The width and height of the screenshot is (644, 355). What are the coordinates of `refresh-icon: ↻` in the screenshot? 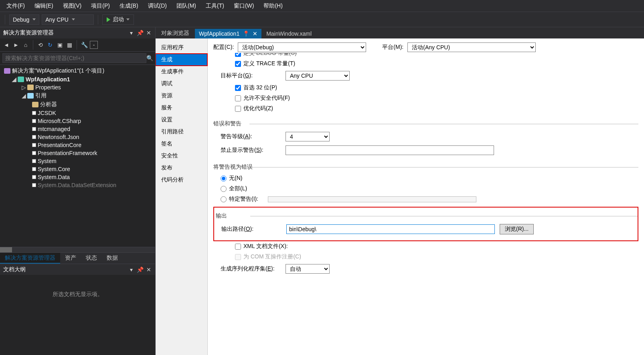 It's located at (50, 45).